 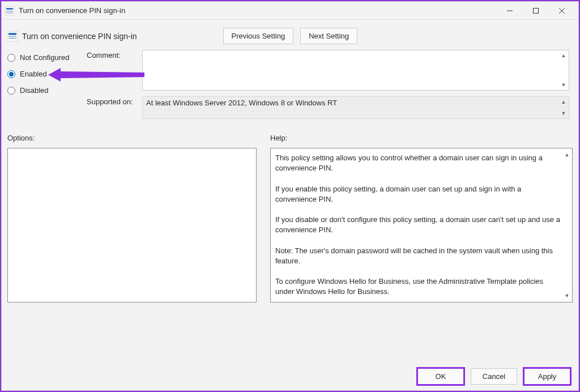 I want to click on maximize-button, so click(x=536, y=11).